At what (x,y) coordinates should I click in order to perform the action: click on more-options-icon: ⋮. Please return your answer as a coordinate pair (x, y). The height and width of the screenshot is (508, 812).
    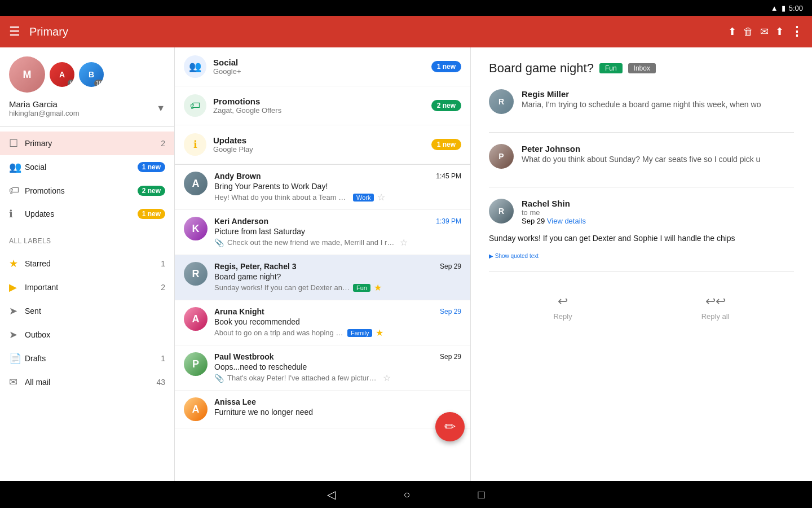
    Looking at the image, I should click on (797, 32).